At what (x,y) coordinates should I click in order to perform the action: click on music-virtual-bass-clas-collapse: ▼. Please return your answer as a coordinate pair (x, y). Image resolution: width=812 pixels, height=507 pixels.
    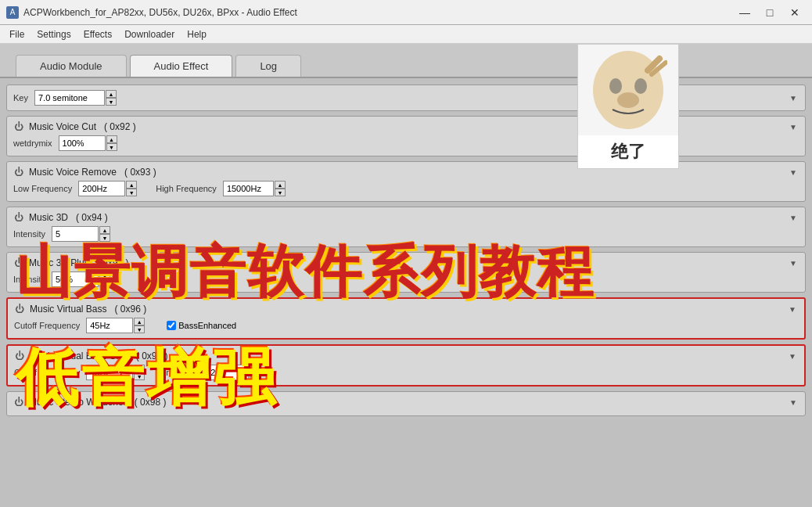
    Looking at the image, I should click on (792, 356).